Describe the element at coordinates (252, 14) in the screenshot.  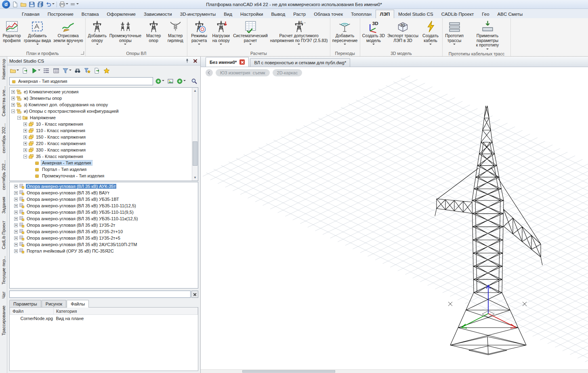
I see `ribbon-tab: Настройки` at that location.